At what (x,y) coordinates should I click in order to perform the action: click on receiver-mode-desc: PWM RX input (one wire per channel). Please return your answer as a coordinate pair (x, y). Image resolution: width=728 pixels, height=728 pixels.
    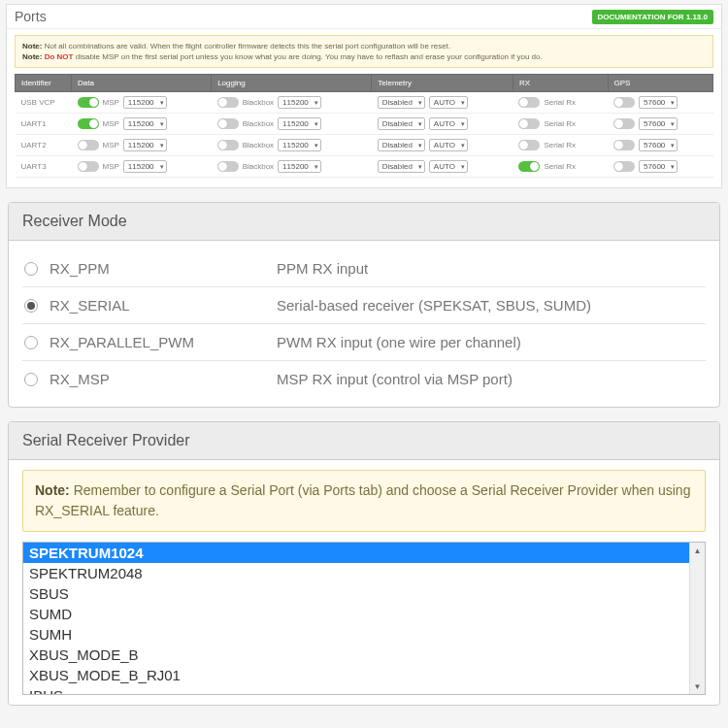
    Looking at the image, I should click on (490, 342).